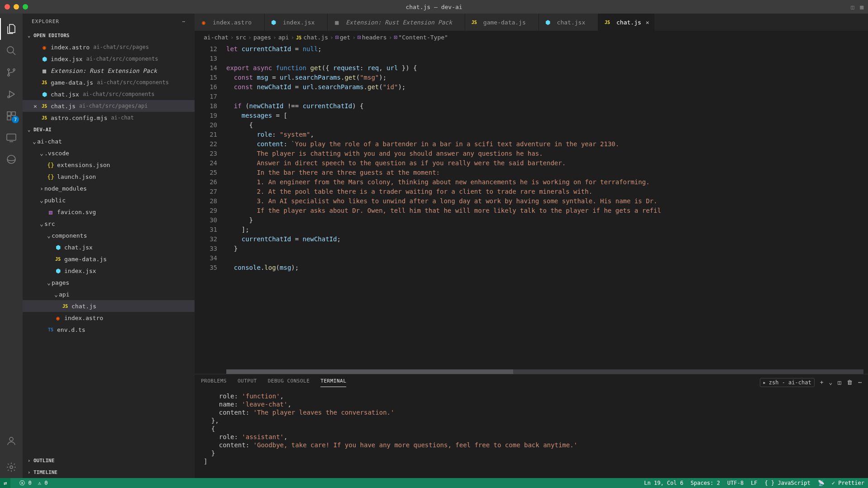 The width and height of the screenshot is (868, 488). What do you see at coordinates (11, 51) in the screenshot?
I see `search-activity` at bounding box center [11, 51].